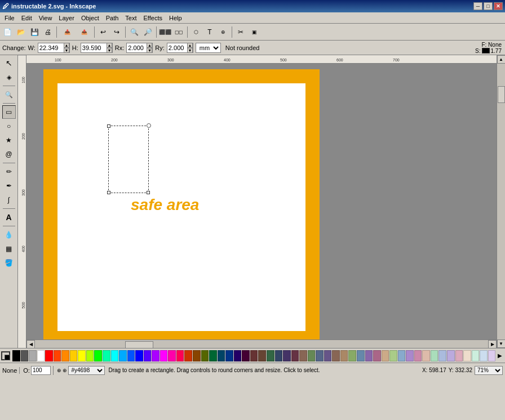  What do you see at coordinates (502, 95) in the screenshot?
I see `v-scroll-thumb` at bounding box center [502, 95].